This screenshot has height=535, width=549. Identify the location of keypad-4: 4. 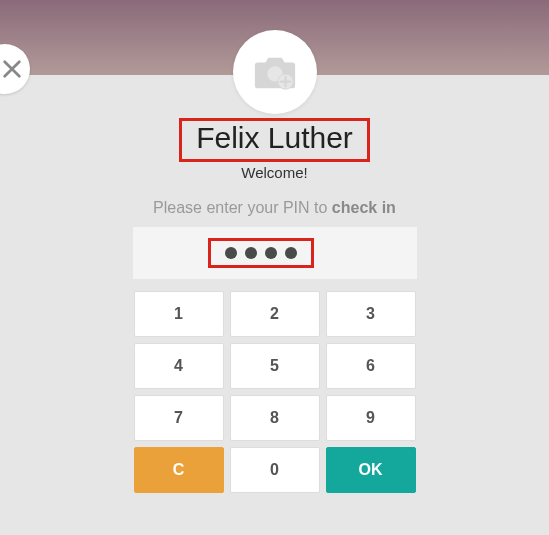
(179, 366).